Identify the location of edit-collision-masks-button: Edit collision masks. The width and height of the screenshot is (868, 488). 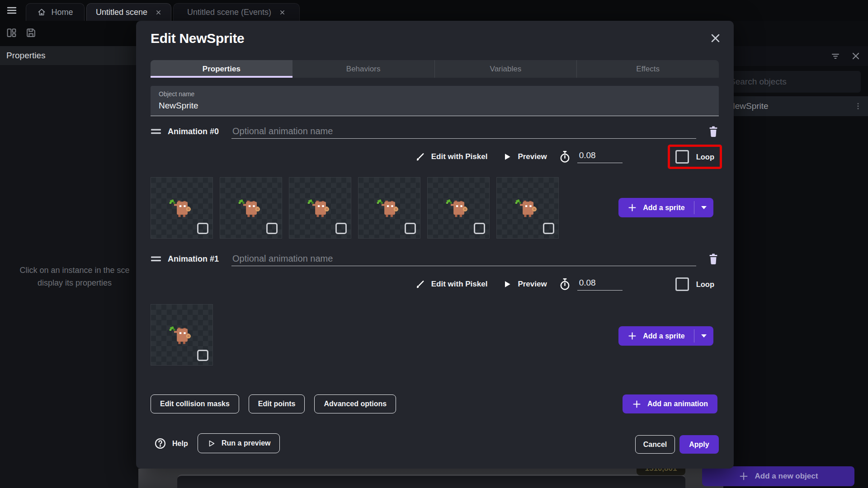
(195, 404).